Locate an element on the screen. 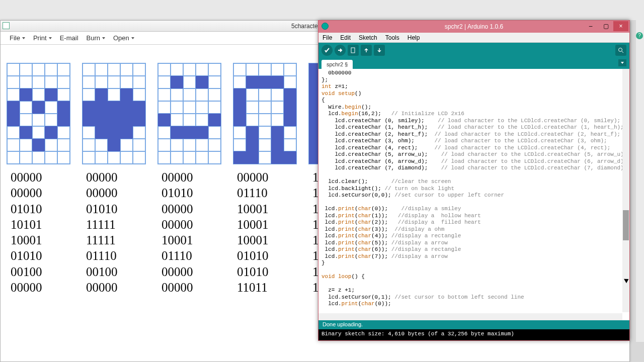 This screenshot has width=644, height=362. menu-print: Print is located at coordinates (42, 38).